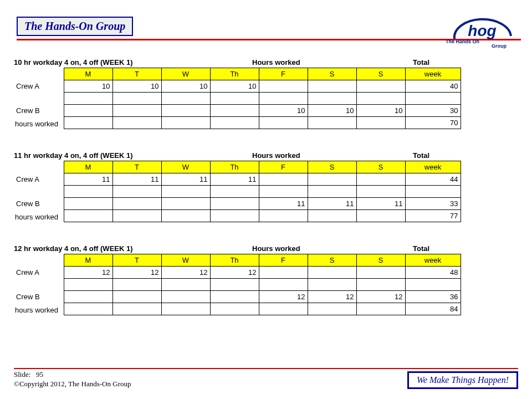  What do you see at coordinates (133, 62) in the screenshot?
I see `block-title: 10 hr workday 4 on, 4 off (WEEK 1)` at bounding box center [133, 62].